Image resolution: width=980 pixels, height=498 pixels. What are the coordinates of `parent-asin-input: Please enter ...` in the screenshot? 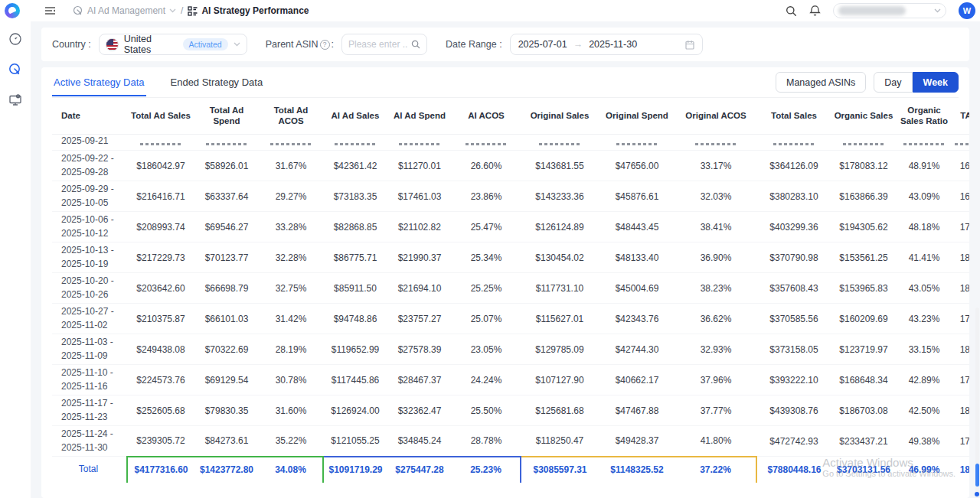 It's located at (384, 44).